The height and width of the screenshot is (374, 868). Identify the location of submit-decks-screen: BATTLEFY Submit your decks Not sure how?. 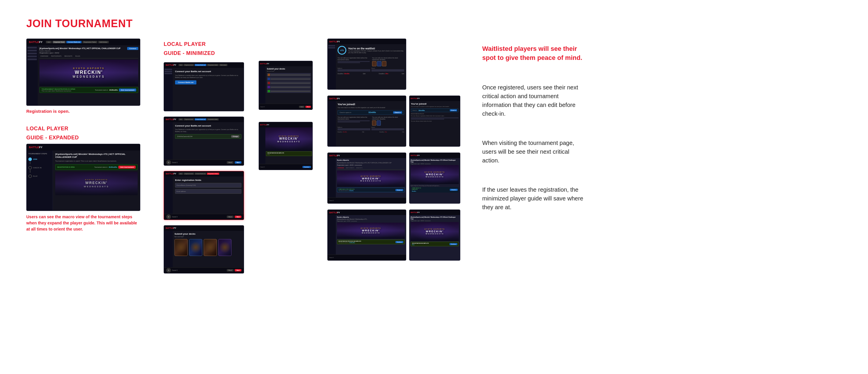
(204, 249).